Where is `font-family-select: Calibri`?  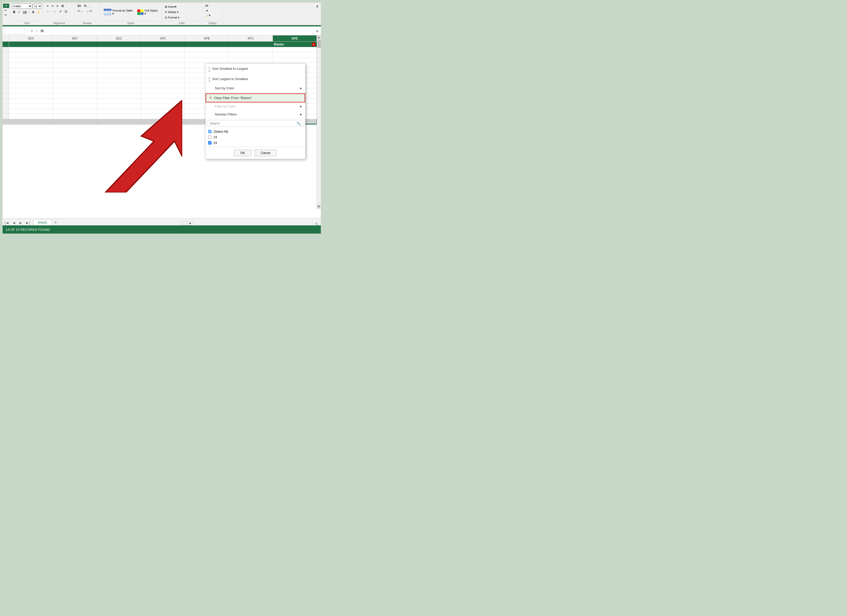
font-family-select: Calibri is located at coordinates (22, 6).